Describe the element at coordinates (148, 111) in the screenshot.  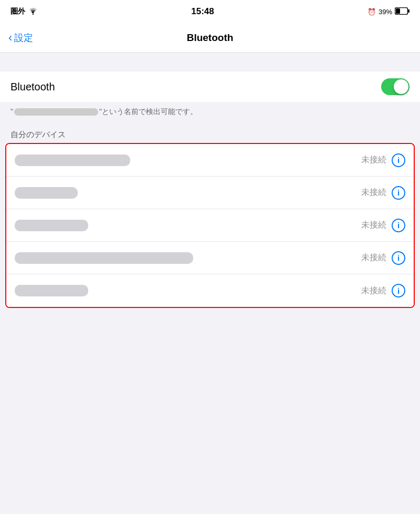
I see `info-suffix: "という名前で検出可能です。` at that location.